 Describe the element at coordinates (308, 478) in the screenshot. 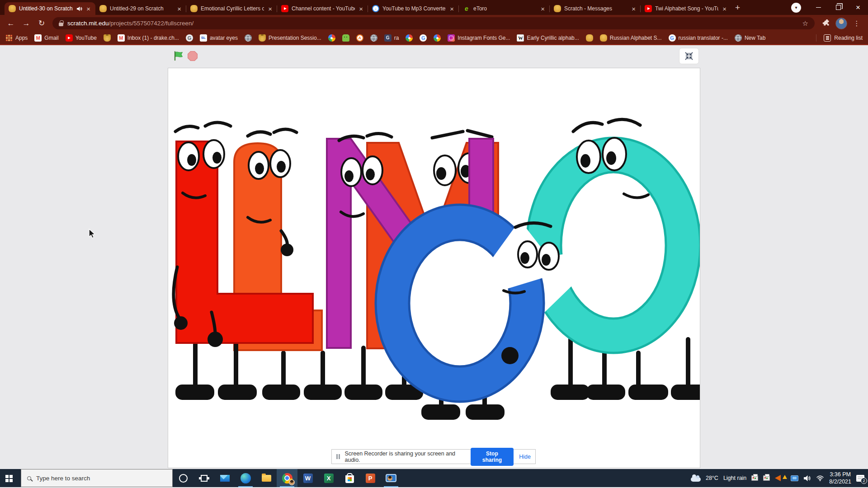

I see `word-app: W` at that location.